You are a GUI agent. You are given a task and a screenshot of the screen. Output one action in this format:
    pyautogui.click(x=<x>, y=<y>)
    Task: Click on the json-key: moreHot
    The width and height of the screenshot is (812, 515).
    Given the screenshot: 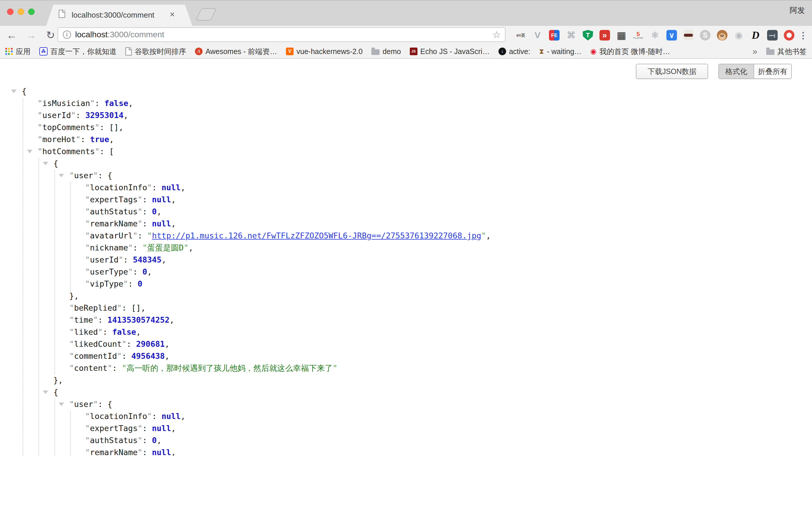 What is the action you would take?
    pyautogui.click(x=59, y=140)
    